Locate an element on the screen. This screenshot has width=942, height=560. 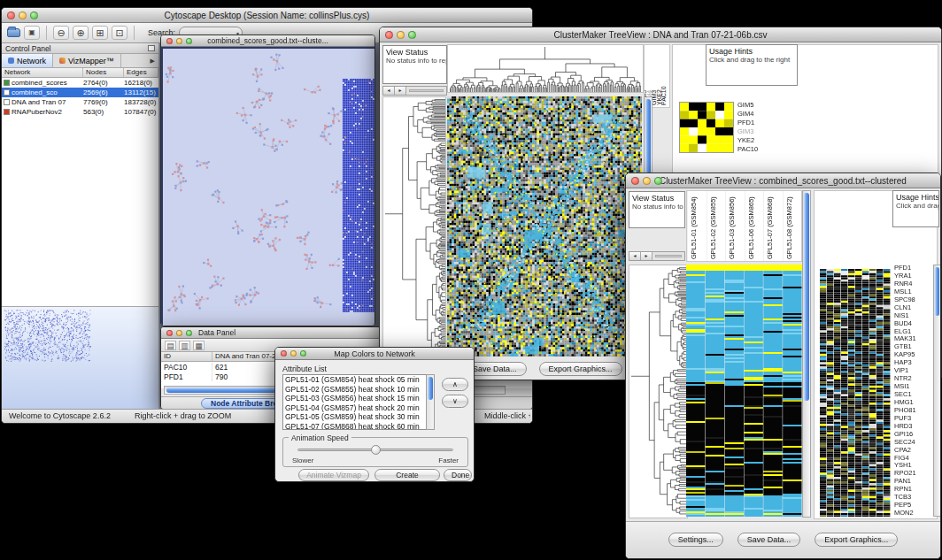
attribute-matrix-icon: ▦ is located at coordinates (198, 345).